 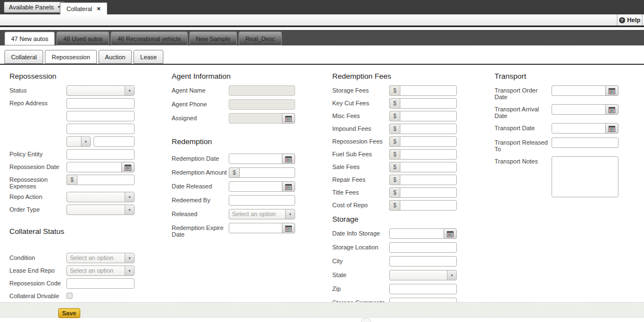 I want to click on tab-46-recreational-vehicle: 46 Recreational vehicle, so click(x=149, y=39).